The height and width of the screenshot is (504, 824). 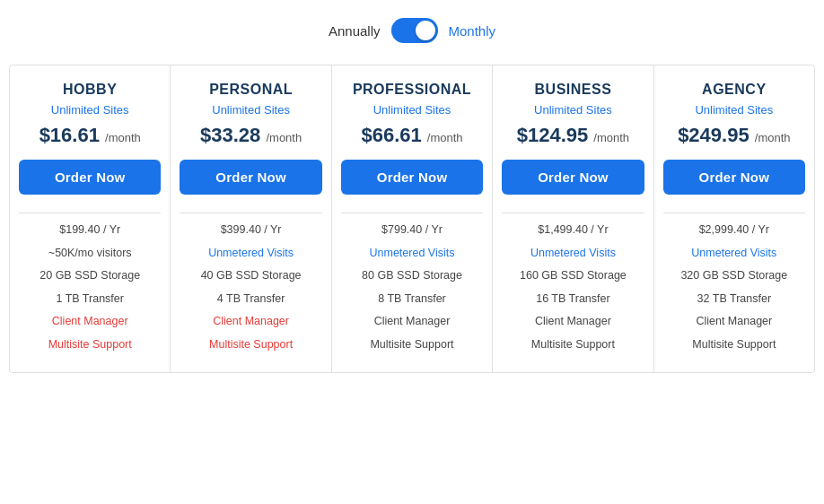 What do you see at coordinates (573, 230) in the screenshot?
I see `plan-yearly-business: $1,499.40 / Yr` at bounding box center [573, 230].